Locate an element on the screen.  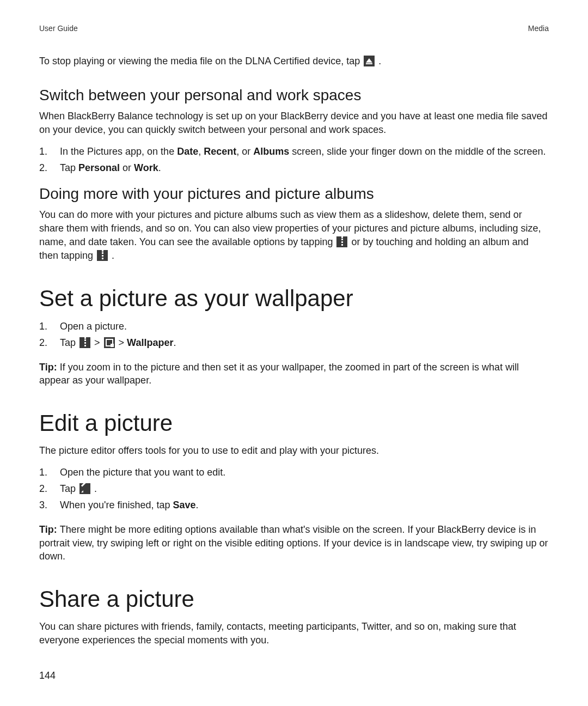
stop-icon is located at coordinates (369, 61).